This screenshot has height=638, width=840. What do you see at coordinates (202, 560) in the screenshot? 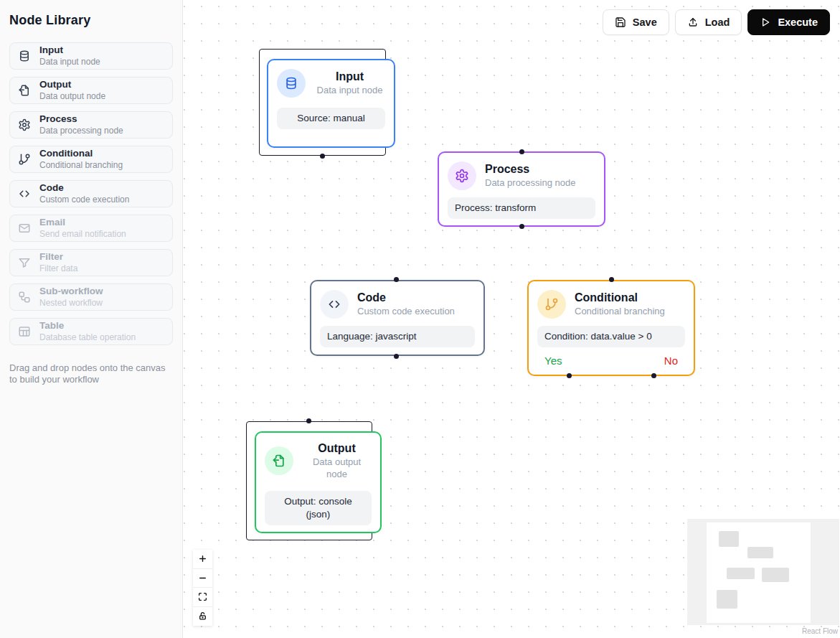
I see `zoom-in-button` at bounding box center [202, 560].